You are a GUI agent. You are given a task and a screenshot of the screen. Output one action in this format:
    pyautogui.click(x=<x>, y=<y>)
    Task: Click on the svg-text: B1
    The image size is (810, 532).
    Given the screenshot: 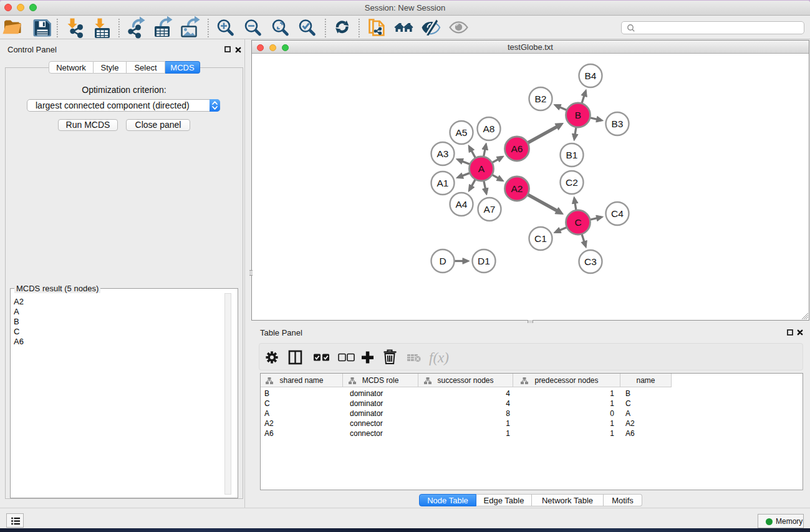 What is the action you would take?
    pyautogui.click(x=572, y=155)
    